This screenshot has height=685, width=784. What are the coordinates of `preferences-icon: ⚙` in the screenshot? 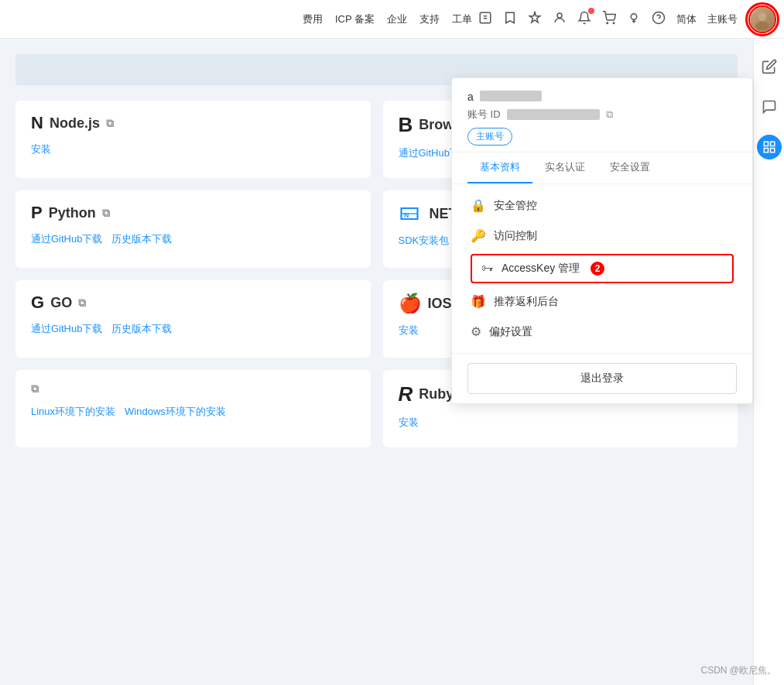 It's located at (476, 331).